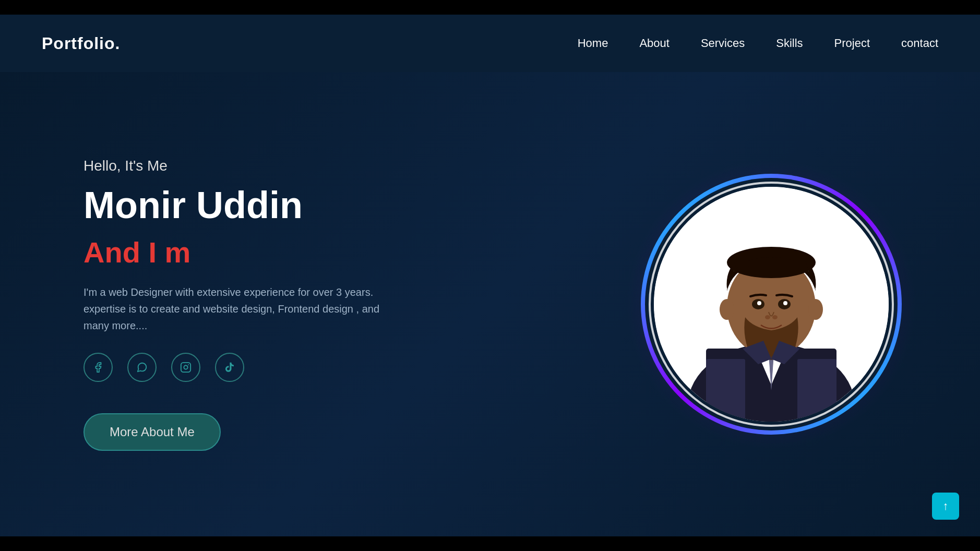 Image resolution: width=980 pixels, height=551 pixels. Describe the element at coordinates (919, 43) in the screenshot. I see `nav-contact: contact` at that location.